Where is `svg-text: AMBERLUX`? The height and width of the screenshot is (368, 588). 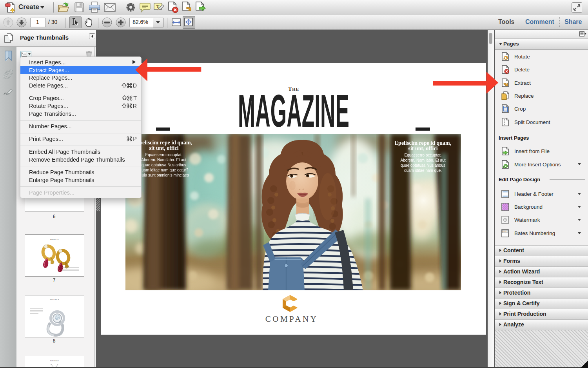 svg-text: AMBERLUX is located at coordinates (54, 239).